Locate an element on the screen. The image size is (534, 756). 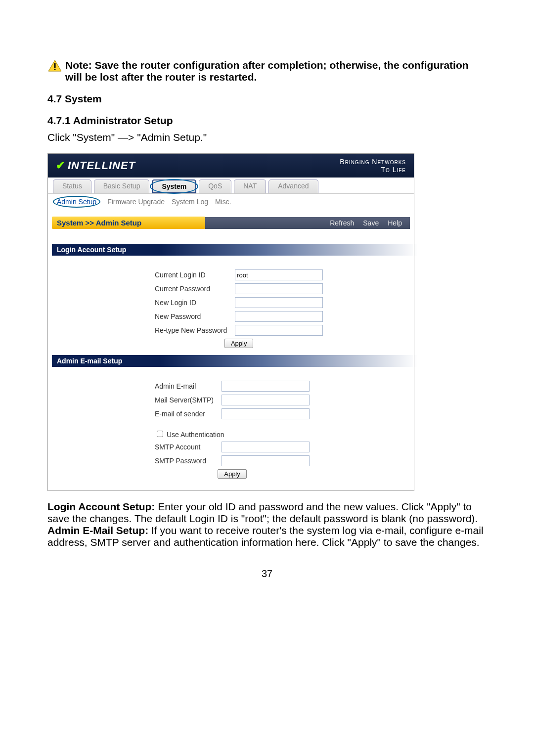
new-password-label: New Password is located at coordinates (191, 316).